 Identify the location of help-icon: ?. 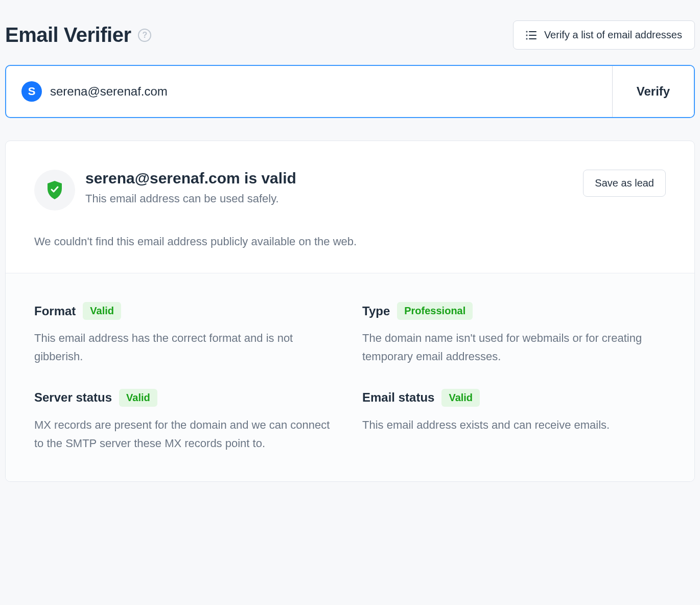
(145, 35).